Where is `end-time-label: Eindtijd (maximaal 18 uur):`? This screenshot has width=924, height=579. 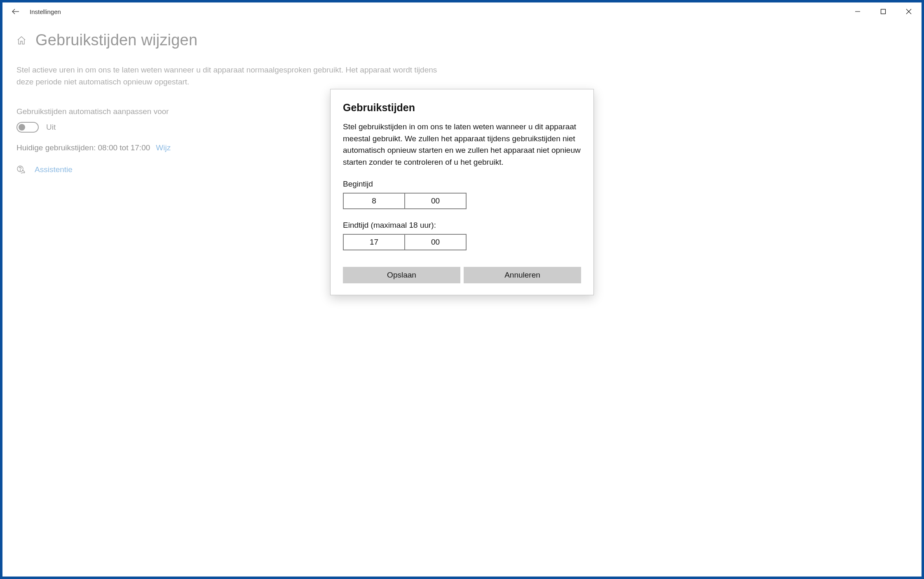 end-time-label: Eindtijd (maximaal 18 uur): is located at coordinates (462, 225).